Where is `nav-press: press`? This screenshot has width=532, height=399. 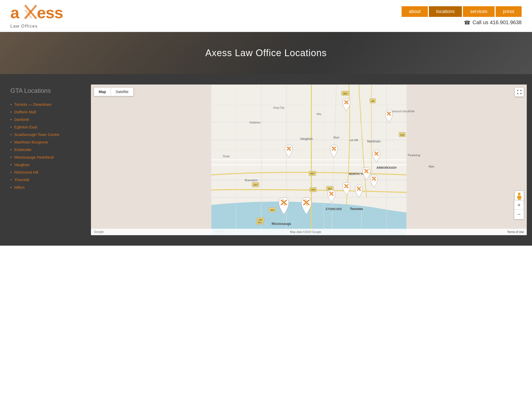
nav-press: press is located at coordinates (509, 11).